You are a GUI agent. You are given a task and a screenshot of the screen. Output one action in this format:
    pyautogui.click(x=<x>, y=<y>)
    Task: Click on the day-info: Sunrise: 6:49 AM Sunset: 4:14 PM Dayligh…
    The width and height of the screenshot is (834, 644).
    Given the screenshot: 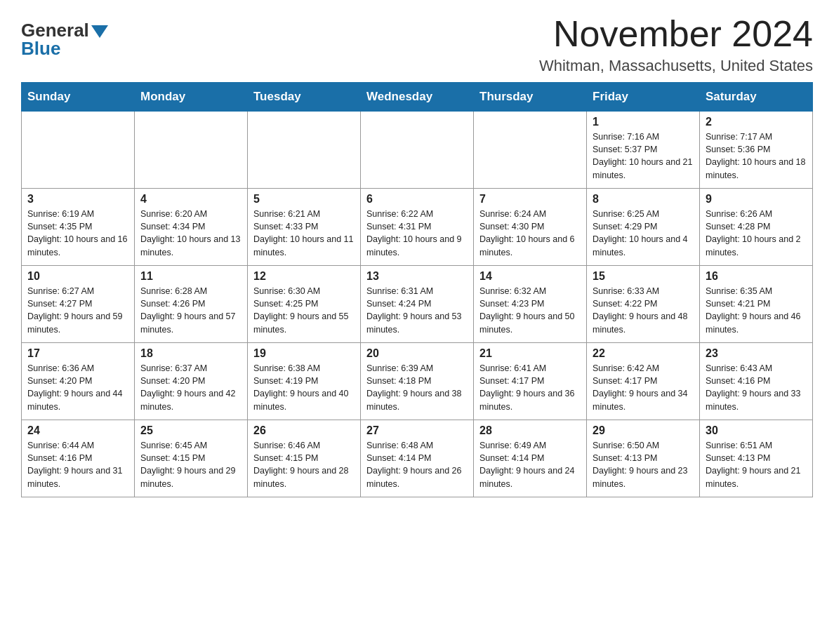 What is the action you would take?
    pyautogui.click(x=530, y=464)
    